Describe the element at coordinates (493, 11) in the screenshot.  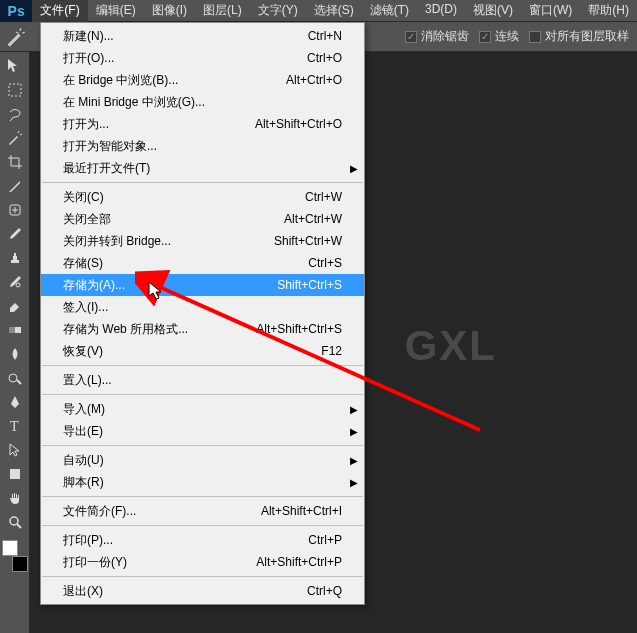
I see `menubar-item: 视图(V)` at that location.